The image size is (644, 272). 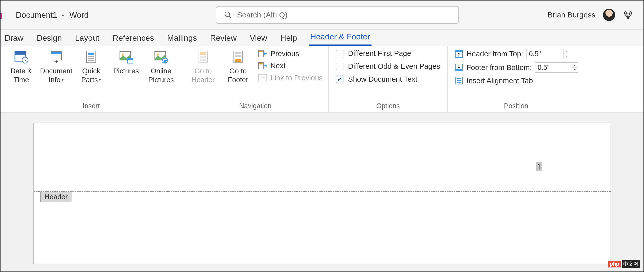 What do you see at coordinates (388, 66) in the screenshot?
I see `different-odd-even-checkbox: Different Odd & Even Pages` at bounding box center [388, 66].